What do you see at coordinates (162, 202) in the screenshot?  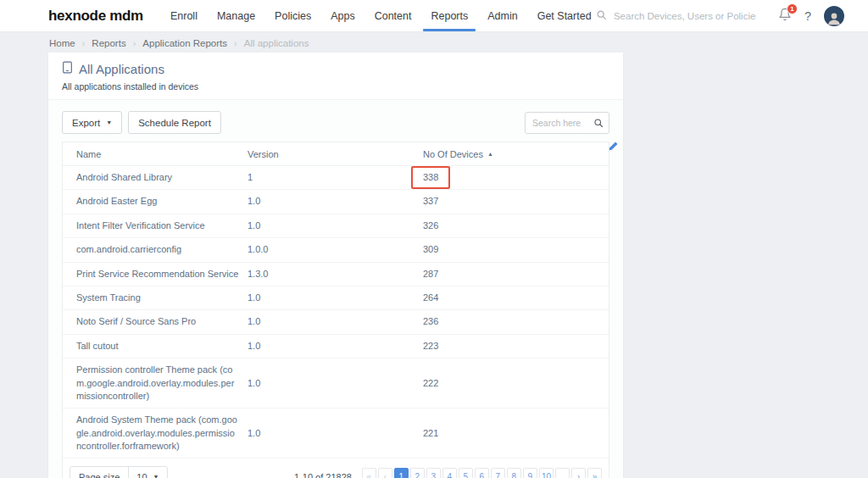 I see `app-name: Android Easter Egg` at bounding box center [162, 202].